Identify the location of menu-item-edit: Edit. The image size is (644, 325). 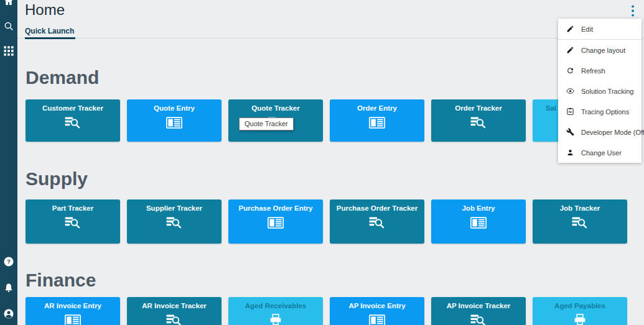
(600, 29).